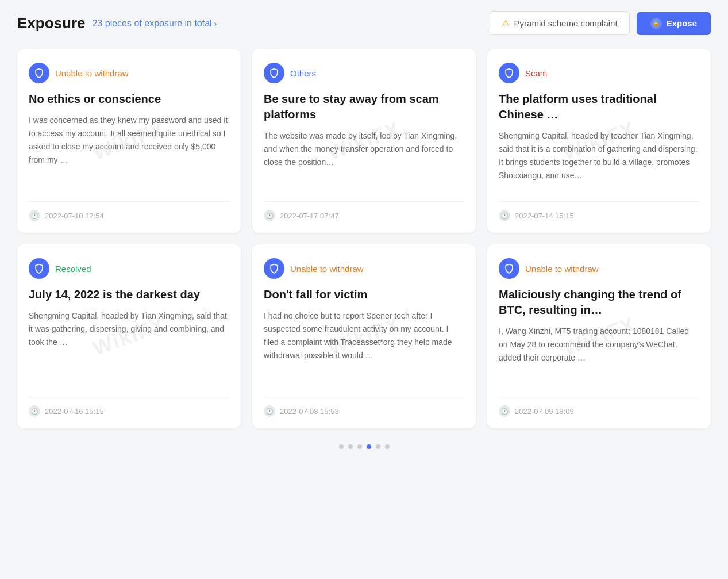  What do you see at coordinates (129, 294) in the screenshot?
I see `card-title: July 14, 2022 is the darkest day` at bounding box center [129, 294].